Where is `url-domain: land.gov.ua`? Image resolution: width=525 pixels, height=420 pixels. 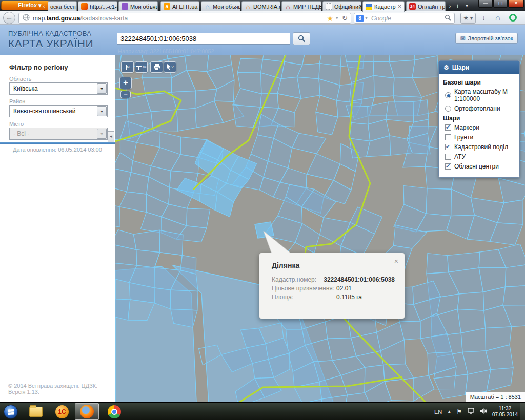
url-domain: land.gov.ua is located at coordinates (64, 18).